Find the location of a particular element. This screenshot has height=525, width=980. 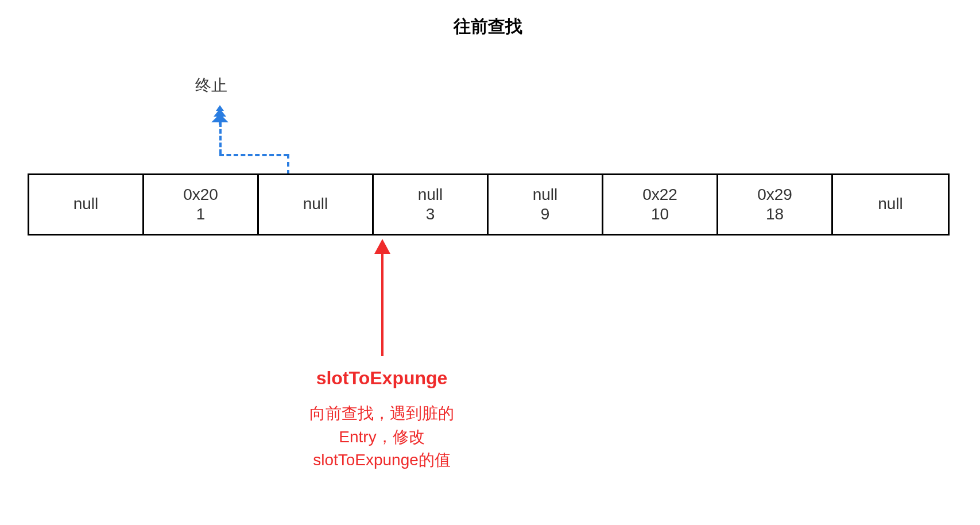

cell-value: 10 is located at coordinates (660, 214).